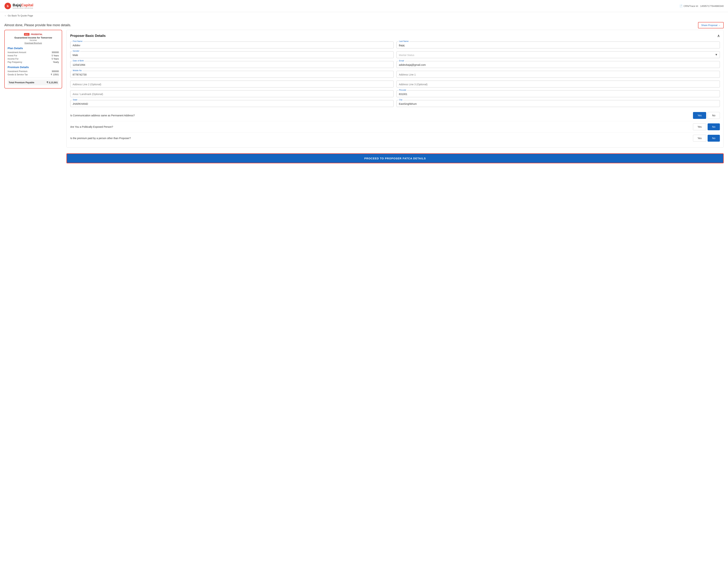 This screenshot has height=581, width=728. Describe the element at coordinates (558, 103) in the screenshot. I see `city-group: City` at that location.